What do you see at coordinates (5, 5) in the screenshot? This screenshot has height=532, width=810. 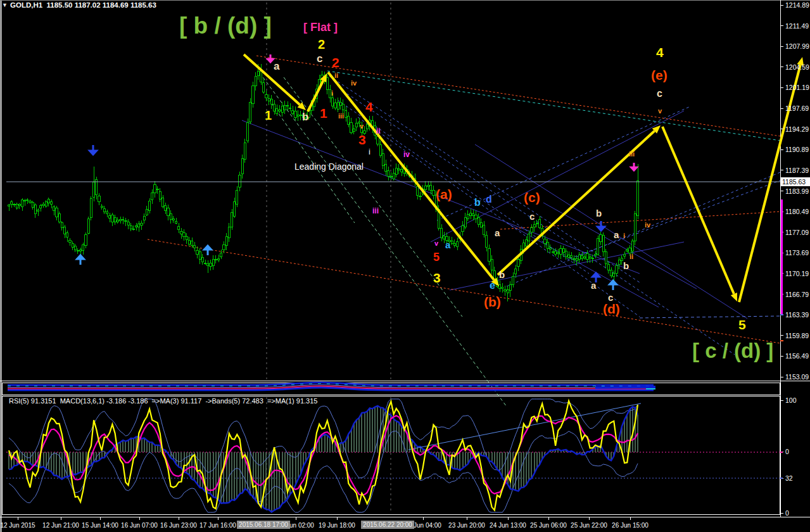 I see `chart-menu-arrow-icon: ▼` at bounding box center [5, 5].